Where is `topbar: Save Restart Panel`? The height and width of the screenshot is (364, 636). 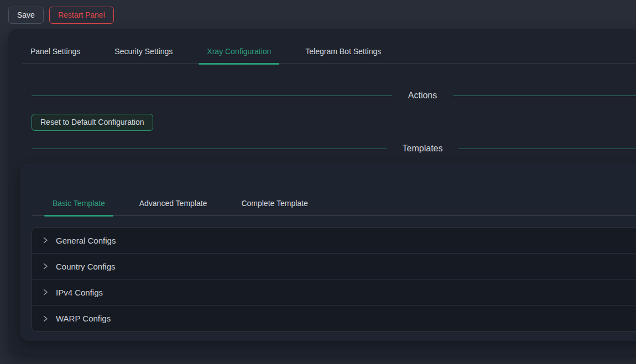
topbar: Save Restart Panel is located at coordinates (318, 14).